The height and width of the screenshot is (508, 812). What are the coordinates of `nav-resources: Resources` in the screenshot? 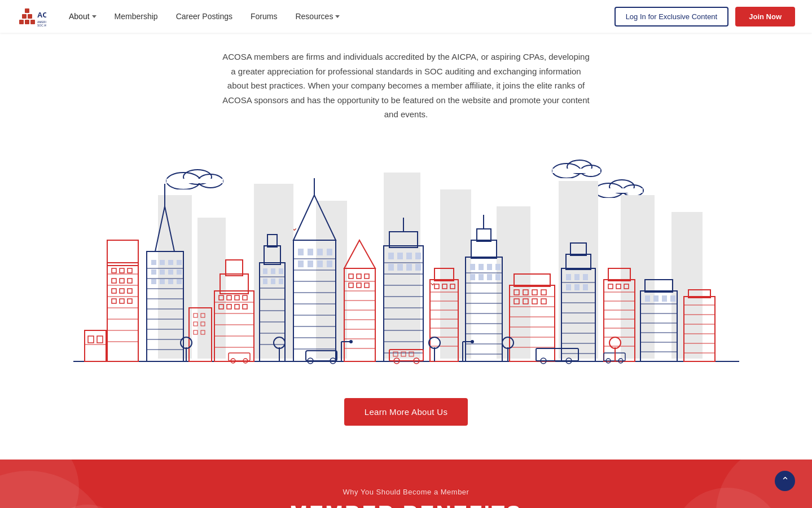 It's located at (317, 16).